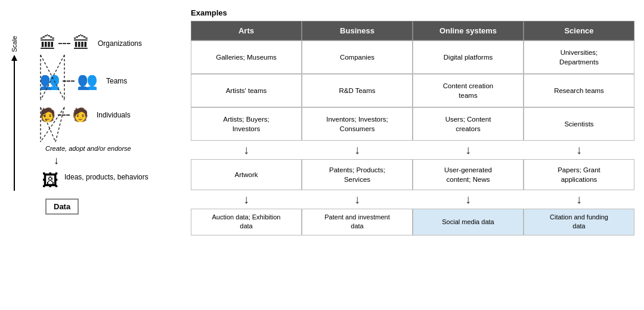 The image size is (644, 310). I want to click on arrow-online-2: ↓, so click(468, 199).